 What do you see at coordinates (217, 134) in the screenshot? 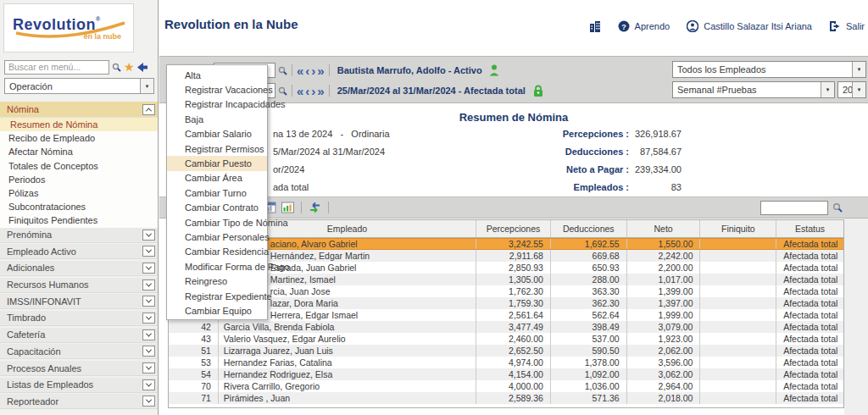
I see `menu-item-cambiar-salario: Cambiar Salario` at bounding box center [217, 134].